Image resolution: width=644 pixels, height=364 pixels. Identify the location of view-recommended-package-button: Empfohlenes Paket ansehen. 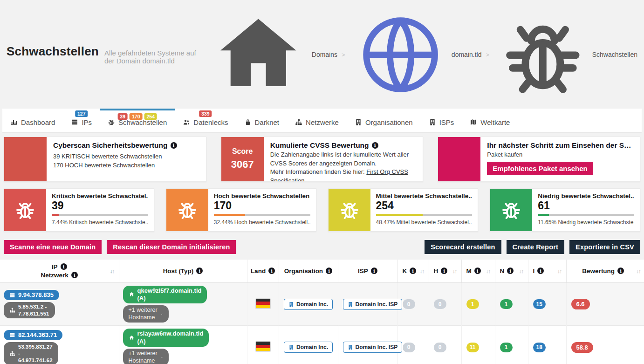
(540, 169).